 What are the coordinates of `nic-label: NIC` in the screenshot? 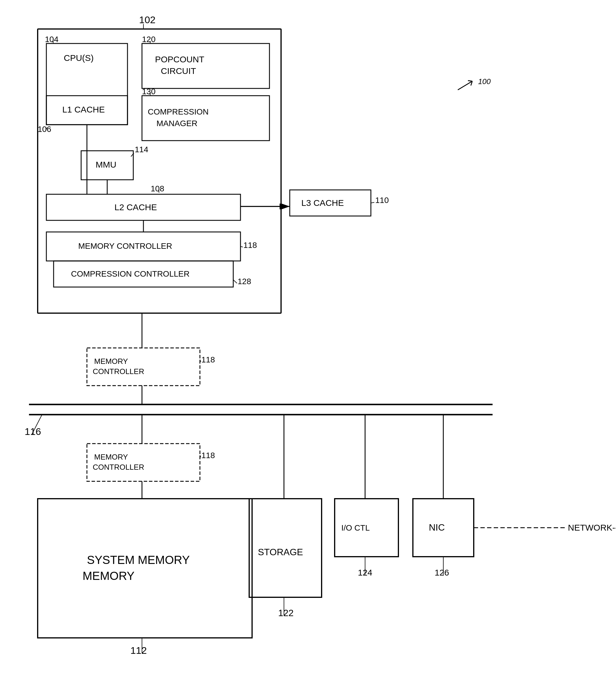 It's located at (437, 528).